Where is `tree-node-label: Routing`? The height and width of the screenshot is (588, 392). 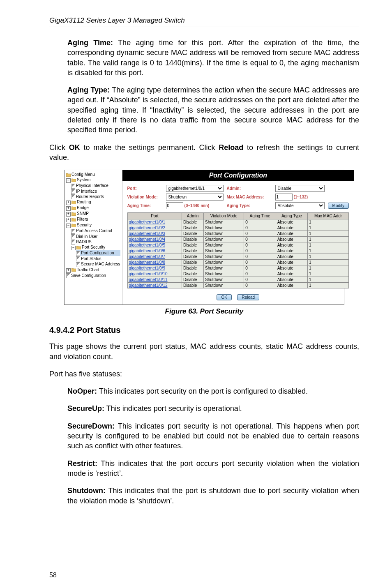 tree-node-label: Routing is located at coordinates (84, 202).